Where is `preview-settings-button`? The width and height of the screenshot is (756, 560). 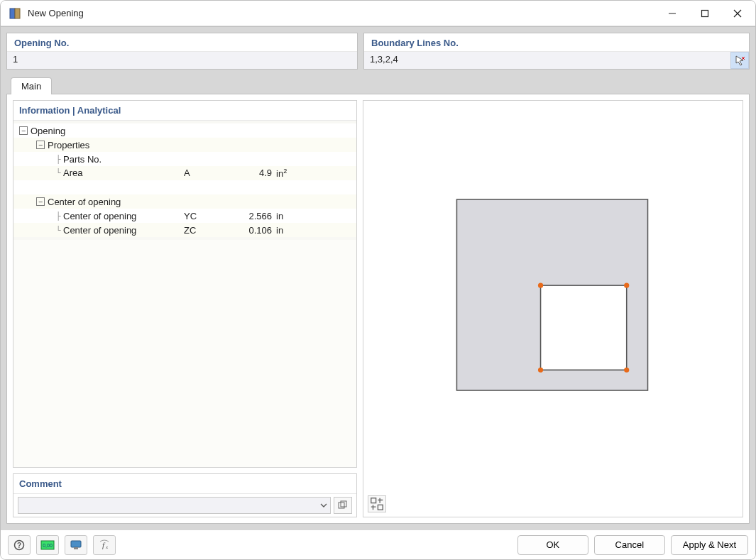
preview-settings-button is located at coordinates (377, 504).